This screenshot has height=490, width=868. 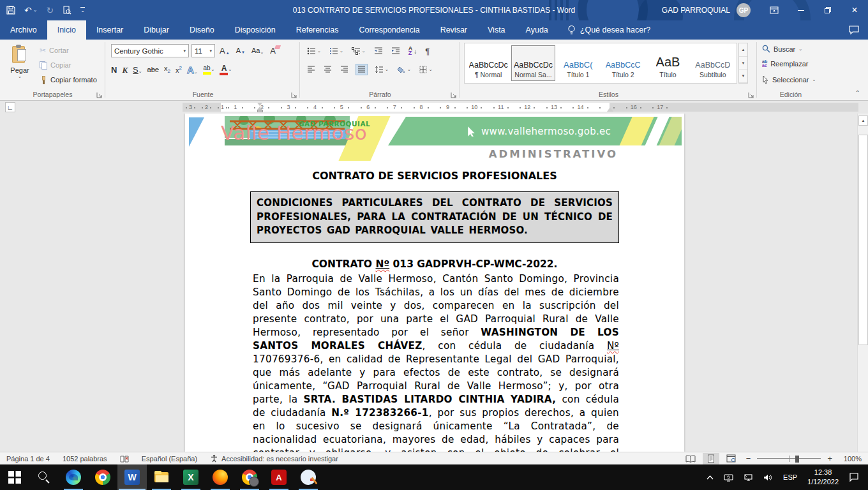 I want to click on language-indicator: ESP, so click(x=790, y=477).